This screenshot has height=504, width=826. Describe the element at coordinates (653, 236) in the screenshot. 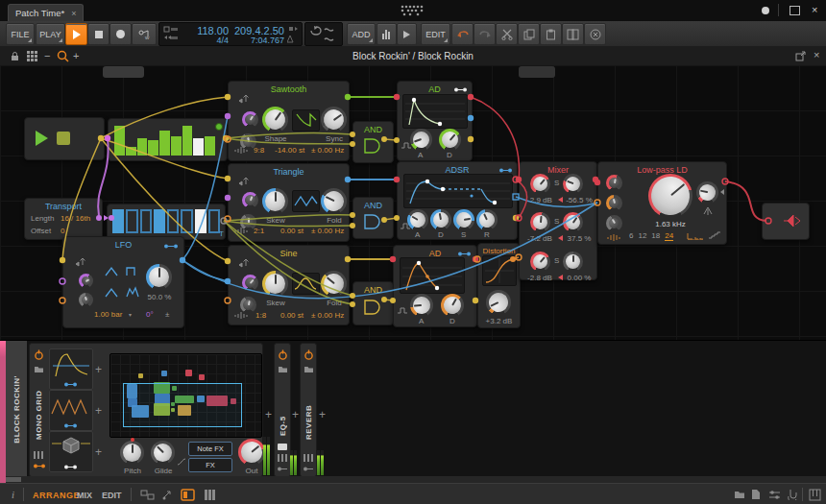

I see `slope-selector: 6121824` at that location.